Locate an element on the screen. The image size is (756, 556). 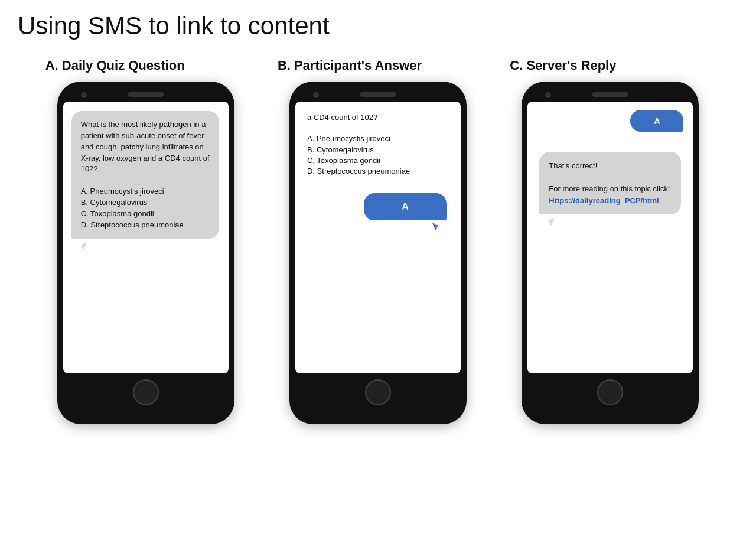
home-button-c is located at coordinates (610, 392).